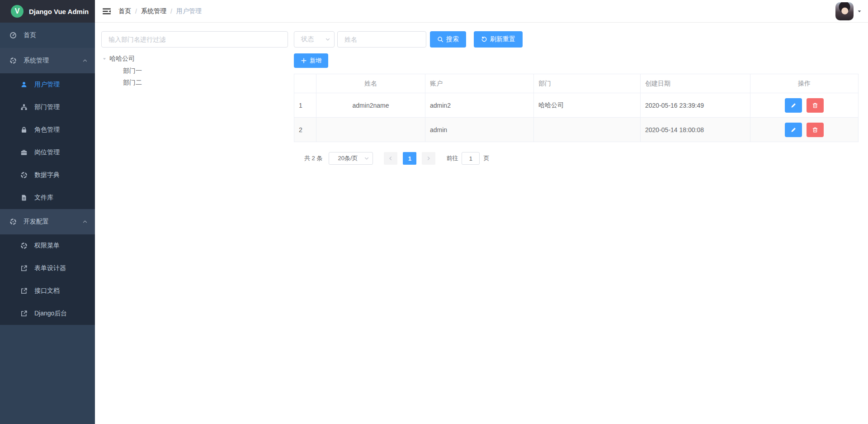 The image size is (868, 424). What do you see at coordinates (351, 158) in the screenshot?
I see `page-size-select: 20条/页` at bounding box center [351, 158].